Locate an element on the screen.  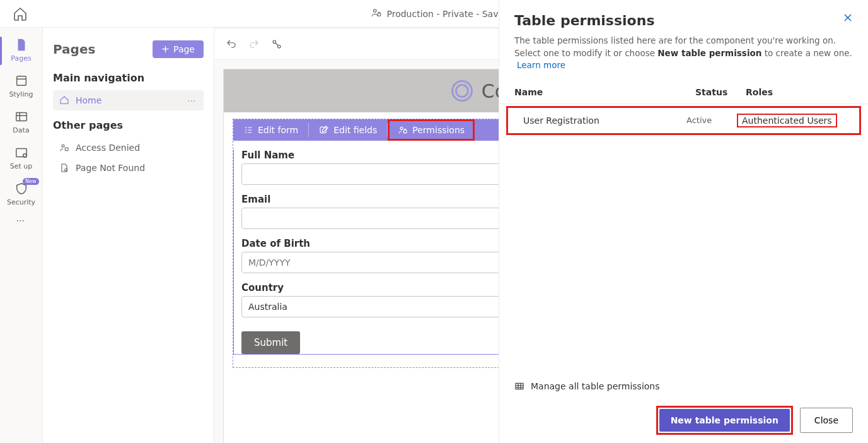
permissions-table-header: Name Status Roles is located at coordinates (683, 92).